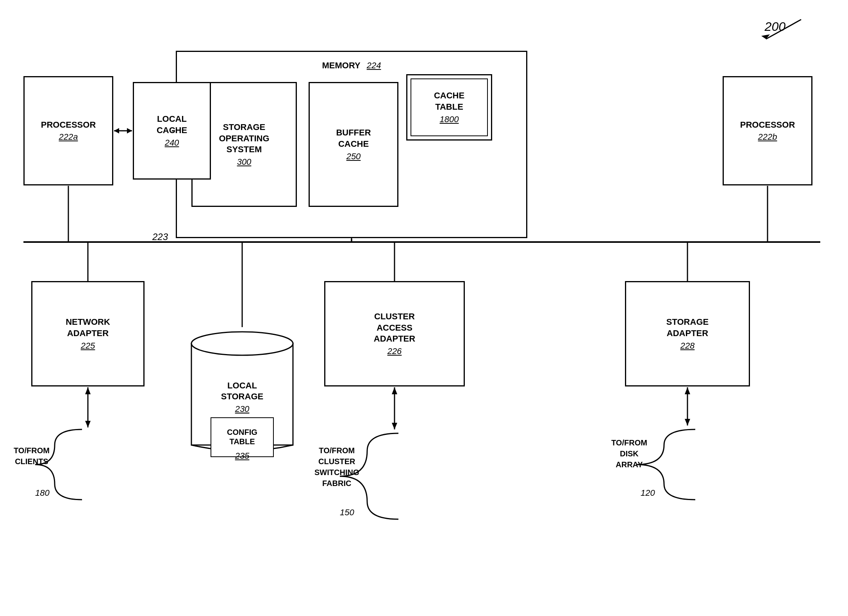  Describe the element at coordinates (242, 456) in the screenshot. I see `config-table-id: 235` at that location.